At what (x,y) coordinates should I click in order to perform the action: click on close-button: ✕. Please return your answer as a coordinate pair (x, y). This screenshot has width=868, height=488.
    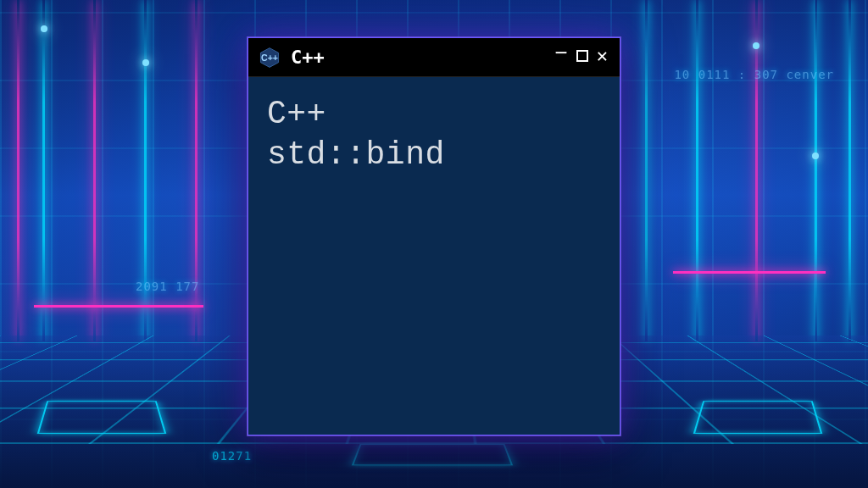
    Looking at the image, I should click on (602, 58).